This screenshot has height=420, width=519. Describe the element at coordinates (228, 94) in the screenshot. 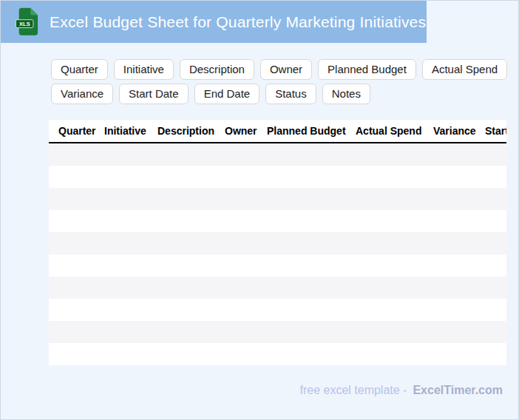

I see `chip-end-date: End Date` at that location.